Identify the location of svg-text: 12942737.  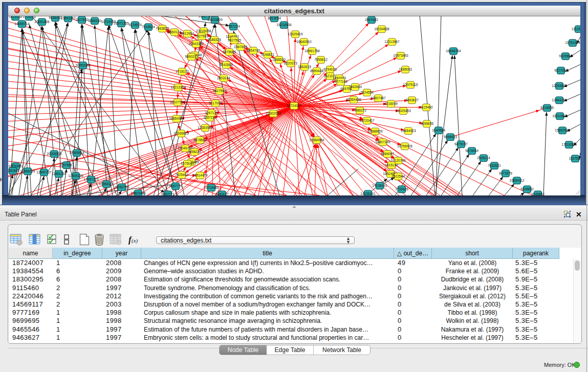
(44, 172).